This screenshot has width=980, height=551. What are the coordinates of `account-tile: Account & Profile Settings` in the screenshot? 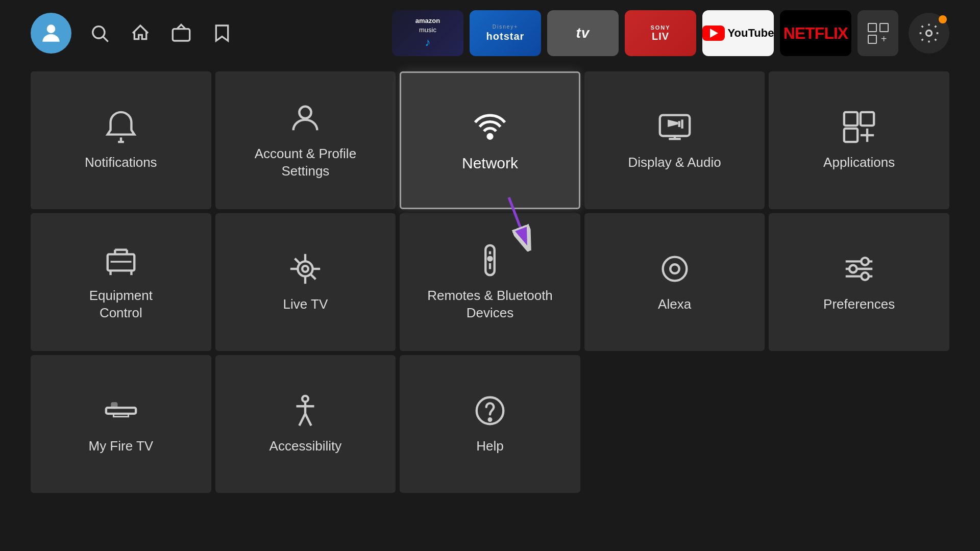 It's located at (306, 140).